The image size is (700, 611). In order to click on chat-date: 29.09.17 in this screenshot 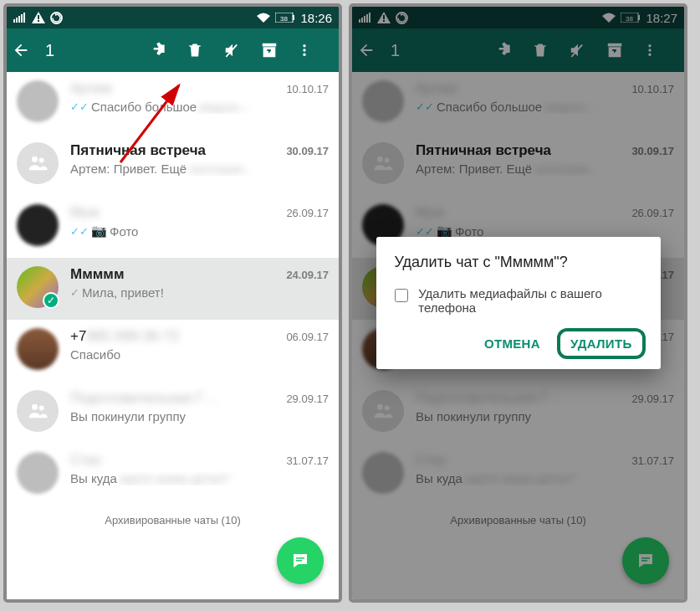, I will do `click(304, 398)`.